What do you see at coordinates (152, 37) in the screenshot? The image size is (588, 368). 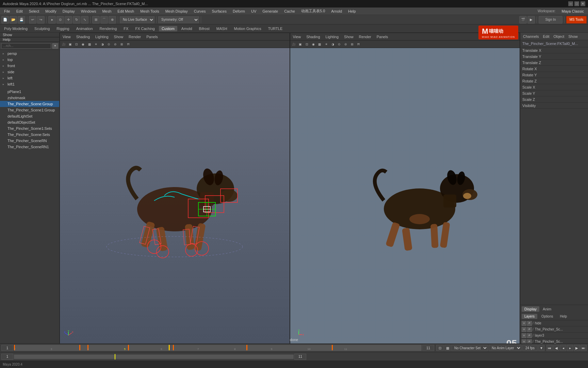 I see `vp-panels-menu: Panels` at bounding box center [152, 37].